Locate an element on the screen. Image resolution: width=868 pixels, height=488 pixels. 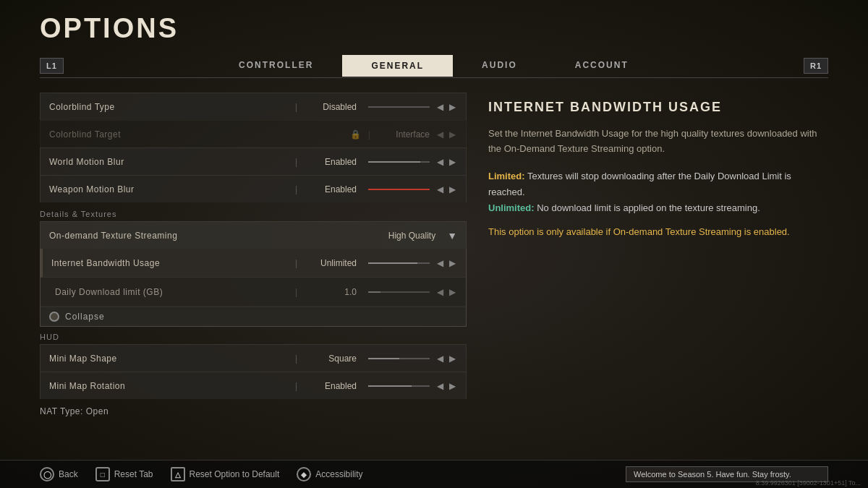
tab-controller: CONTROLLER is located at coordinates (276, 66).